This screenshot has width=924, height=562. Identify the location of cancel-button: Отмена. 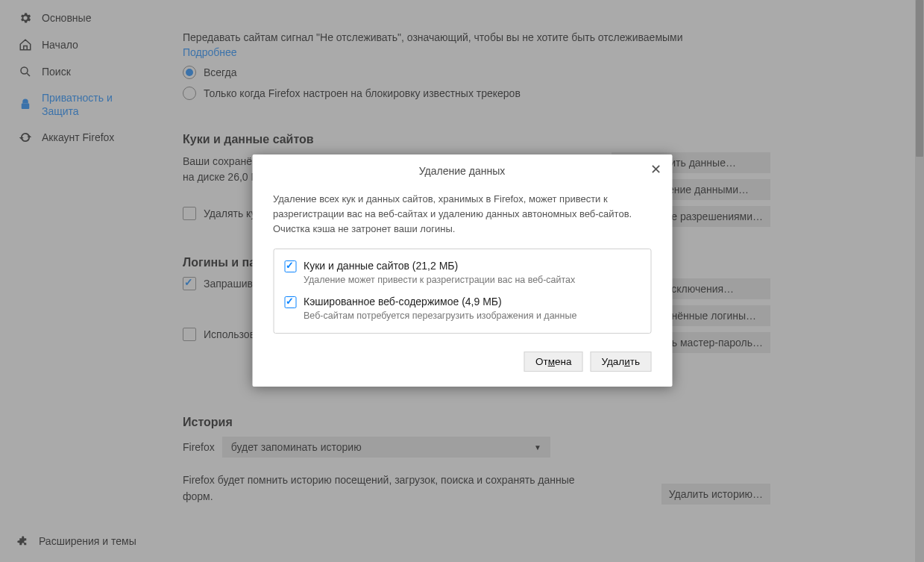
(553, 361).